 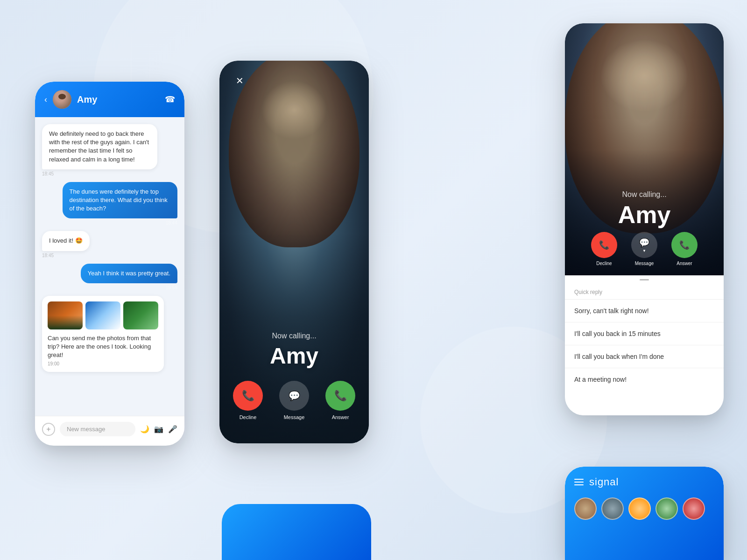 I want to click on reply-decline-button: 📞 Decline, so click(x=604, y=249).